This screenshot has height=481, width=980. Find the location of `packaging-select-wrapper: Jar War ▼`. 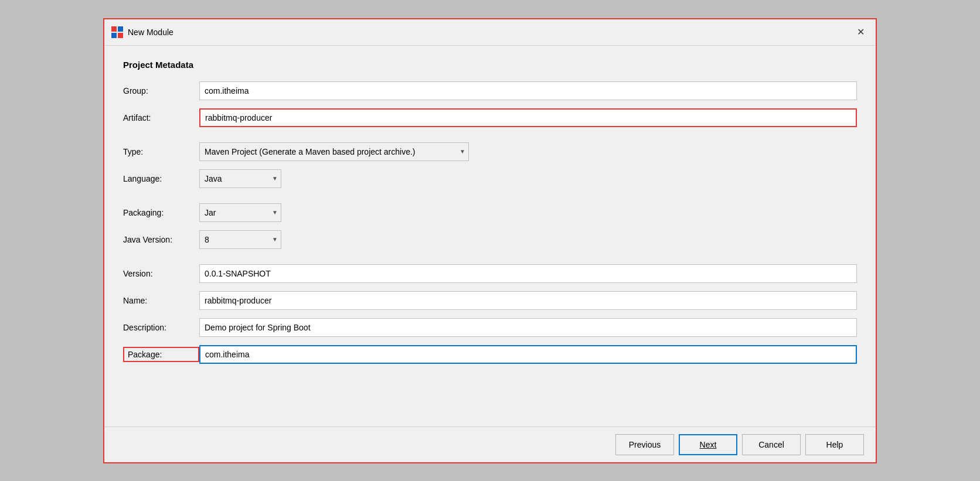

packaging-select-wrapper: Jar War ▼ is located at coordinates (240, 213).